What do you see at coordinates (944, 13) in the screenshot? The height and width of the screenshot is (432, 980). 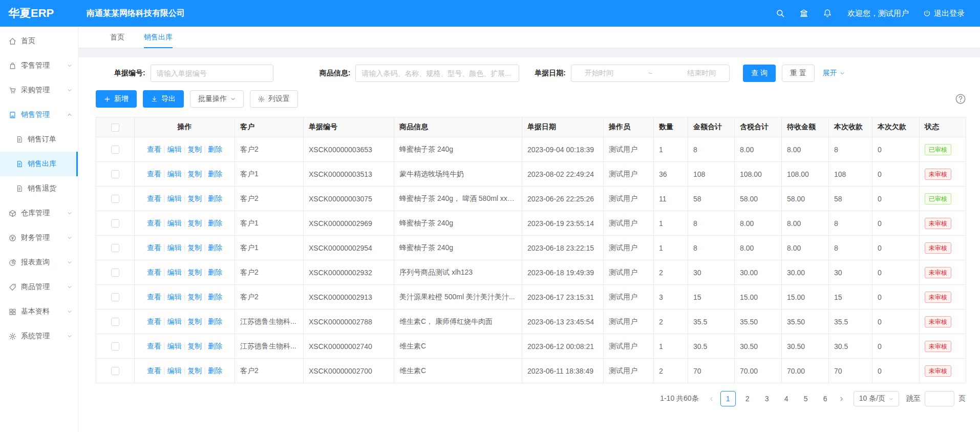 I see `logout-button: 退出登录` at bounding box center [944, 13].